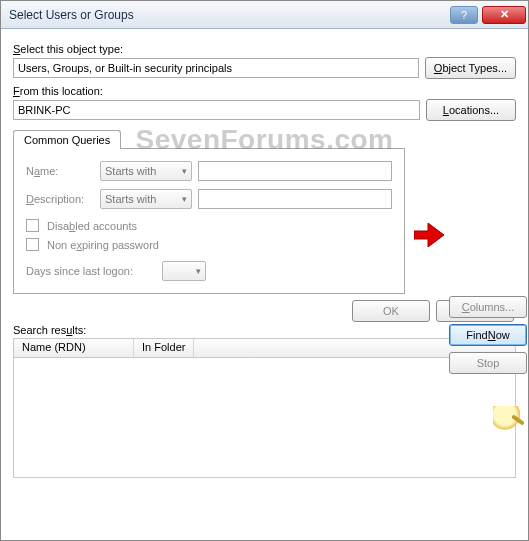  Describe the element at coordinates (91, 271) in the screenshot. I see `days-since-logon-label: Days since last logon:` at that location.